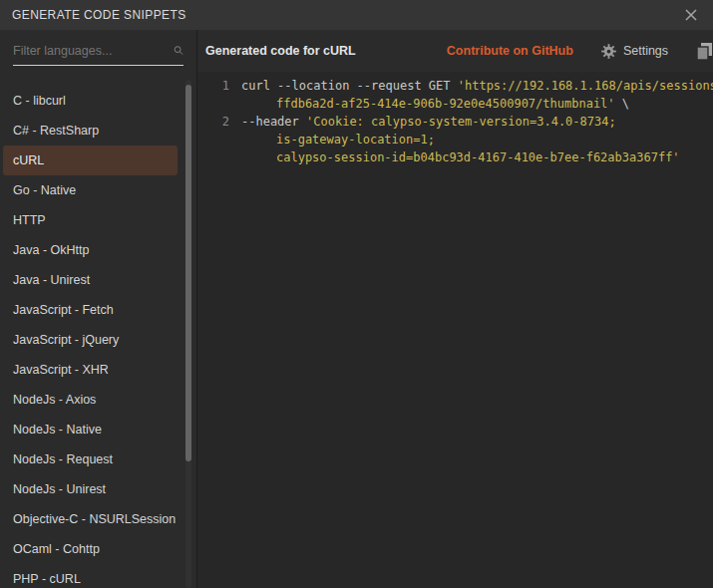 The width and height of the screenshot is (713, 588). I want to click on language-item-nodejs-unirest: NodeJs - Unirest, so click(98, 489).